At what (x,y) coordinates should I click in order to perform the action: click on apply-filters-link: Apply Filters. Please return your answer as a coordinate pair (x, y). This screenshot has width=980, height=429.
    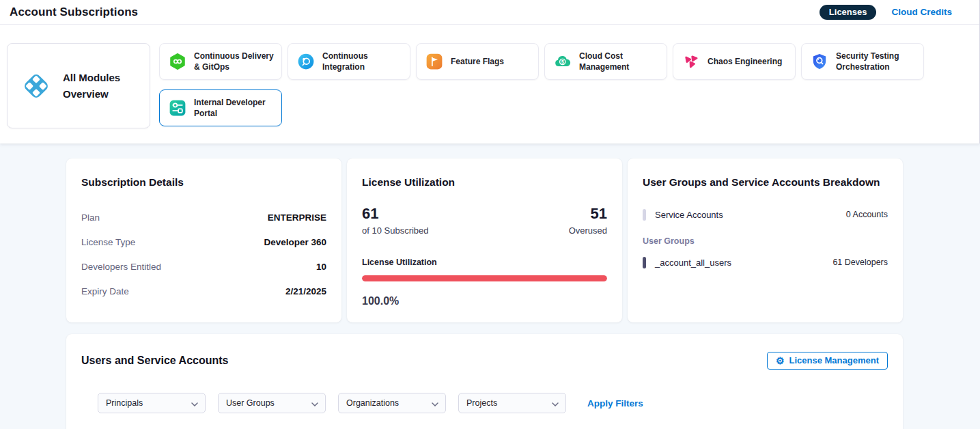
    Looking at the image, I should click on (615, 403).